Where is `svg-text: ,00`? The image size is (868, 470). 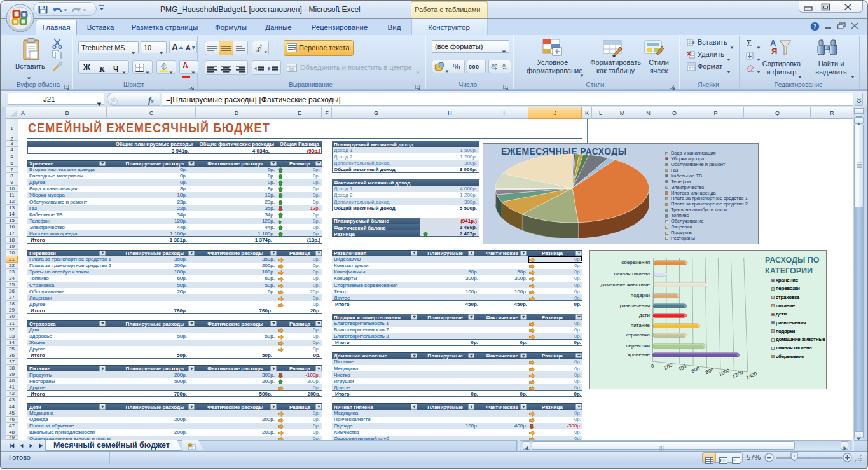
svg-text: ,00 is located at coordinates (494, 66).